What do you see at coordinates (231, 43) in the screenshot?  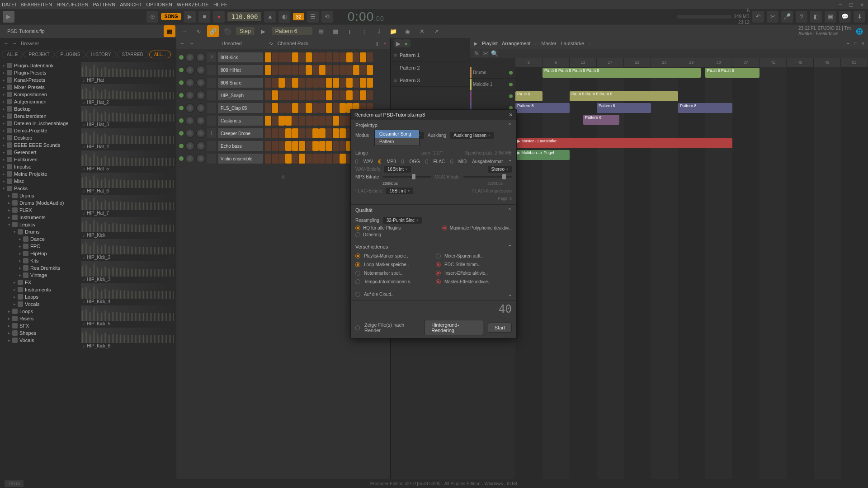 I see `unsorted-label: Unsorted` at bounding box center [231, 43].